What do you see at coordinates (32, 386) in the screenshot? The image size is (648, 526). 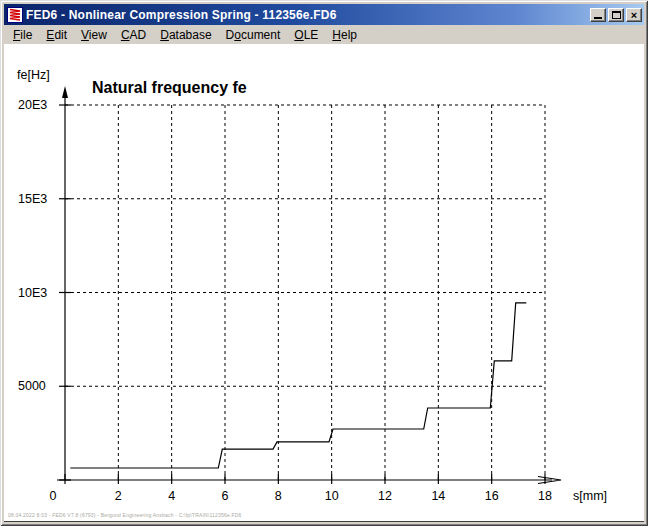 I see `y-tick-label: 5000` at bounding box center [32, 386].